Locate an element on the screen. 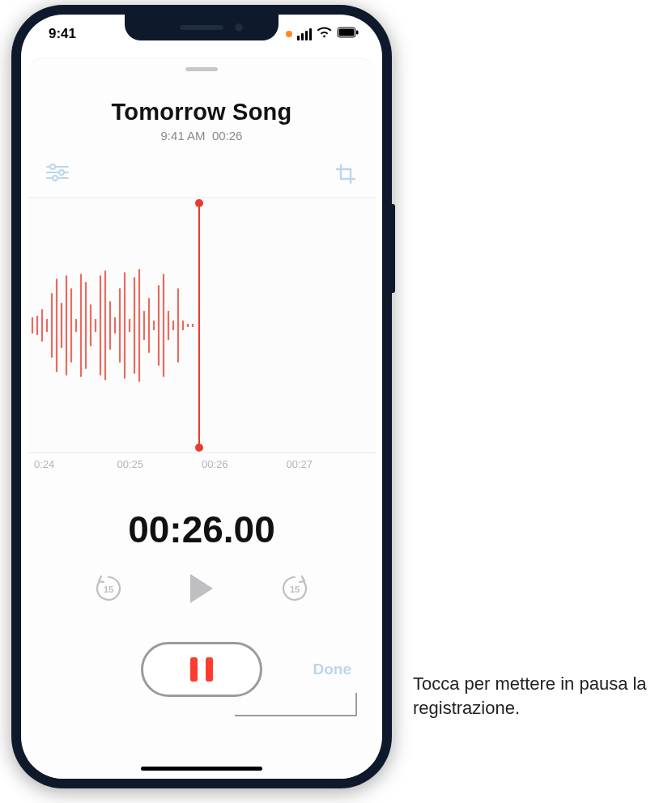 The width and height of the screenshot is (672, 803). recording-duration: 00:26 is located at coordinates (228, 136).